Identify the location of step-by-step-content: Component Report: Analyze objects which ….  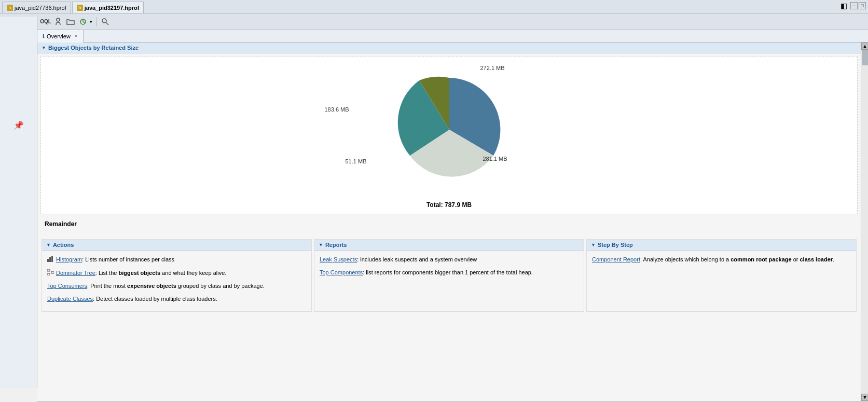
(721, 261).